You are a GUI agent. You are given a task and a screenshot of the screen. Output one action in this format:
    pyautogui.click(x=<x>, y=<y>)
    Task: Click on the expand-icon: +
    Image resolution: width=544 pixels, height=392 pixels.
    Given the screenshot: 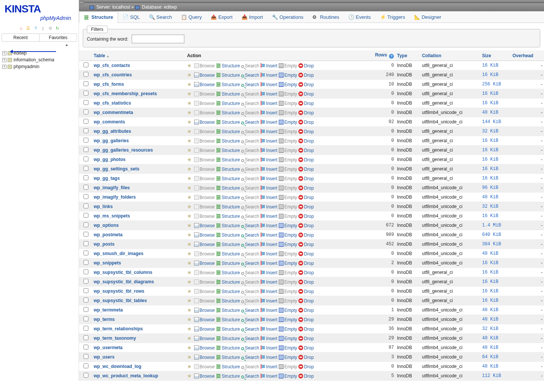 What is the action you would take?
    pyautogui.click(x=5, y=60)
    